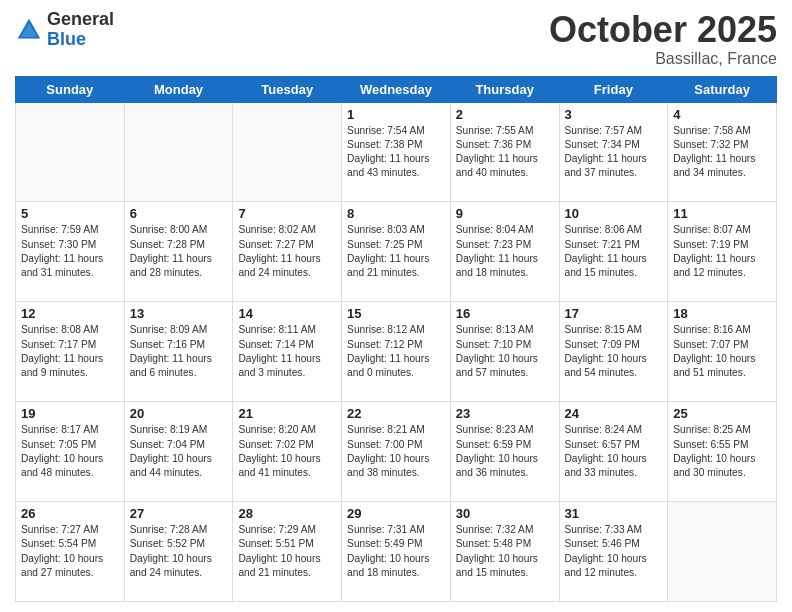  Describe the element at coordinates (504, 452) in the screenshot. I see `calendar-cell: 23Sunrise: 8:23 AM Sunset: 6:59 PM Dayli…` at that location.